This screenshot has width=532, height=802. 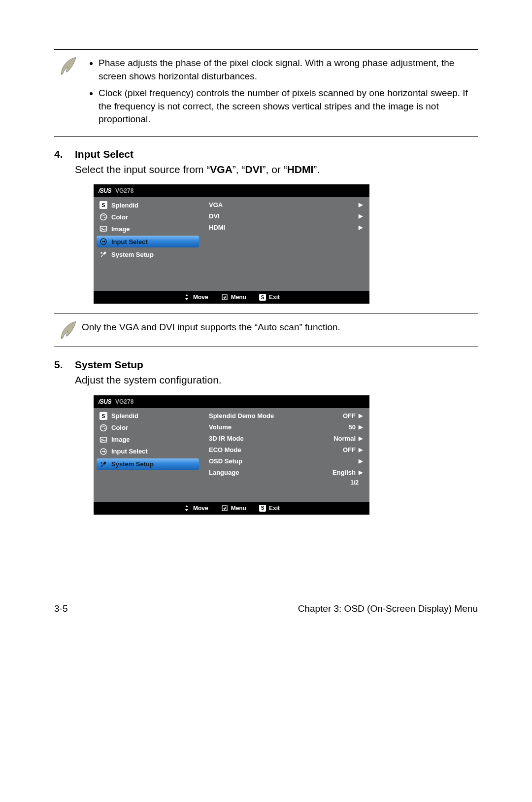 I want to click on osd-option-language: LanguageEnglish▶, so click(x=284, y=472).